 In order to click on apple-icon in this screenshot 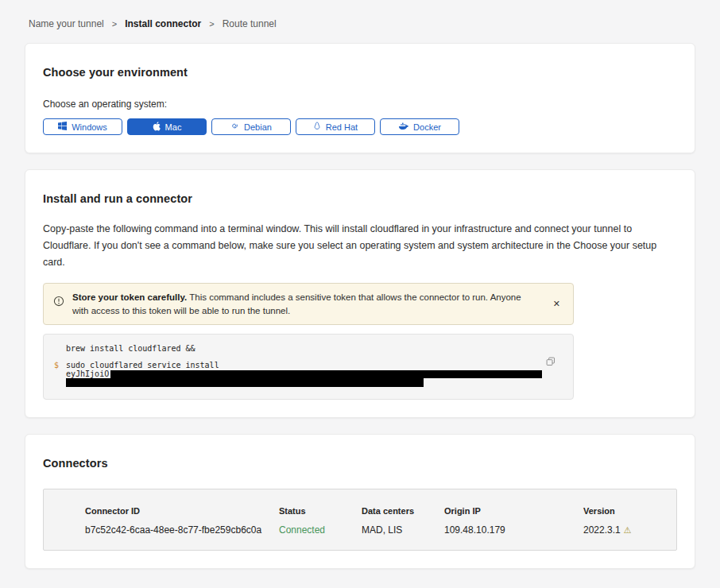, I will do `click(157, 127)`.